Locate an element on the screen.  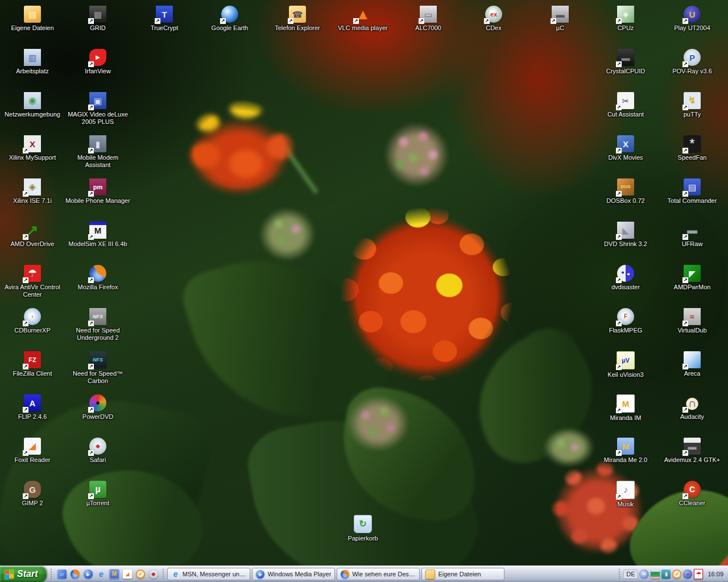
tray-drag-handle is located at coordinates (620, 574).